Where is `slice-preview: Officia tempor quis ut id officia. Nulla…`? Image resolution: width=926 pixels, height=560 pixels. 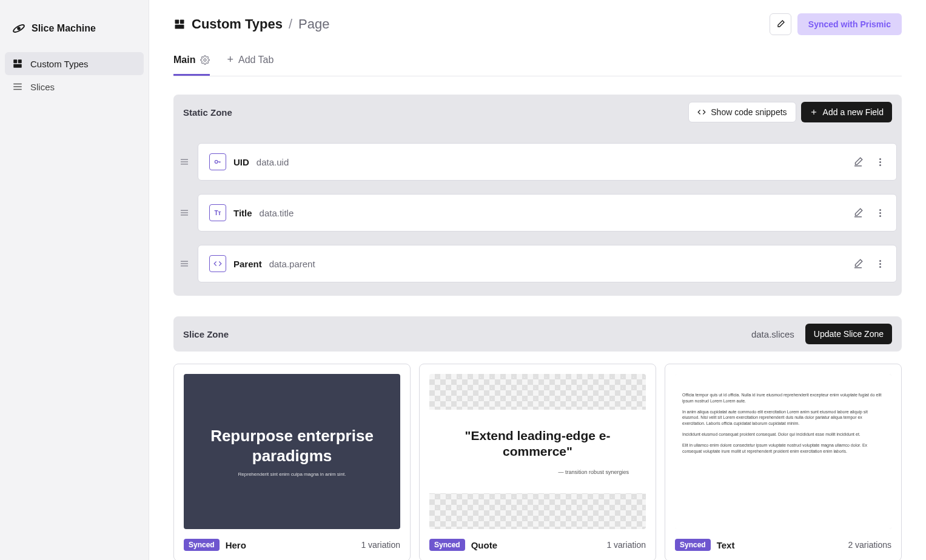 slice-preview: Officia tempor quis ut id officia. Nulla… is located at coordinates (783, 452).